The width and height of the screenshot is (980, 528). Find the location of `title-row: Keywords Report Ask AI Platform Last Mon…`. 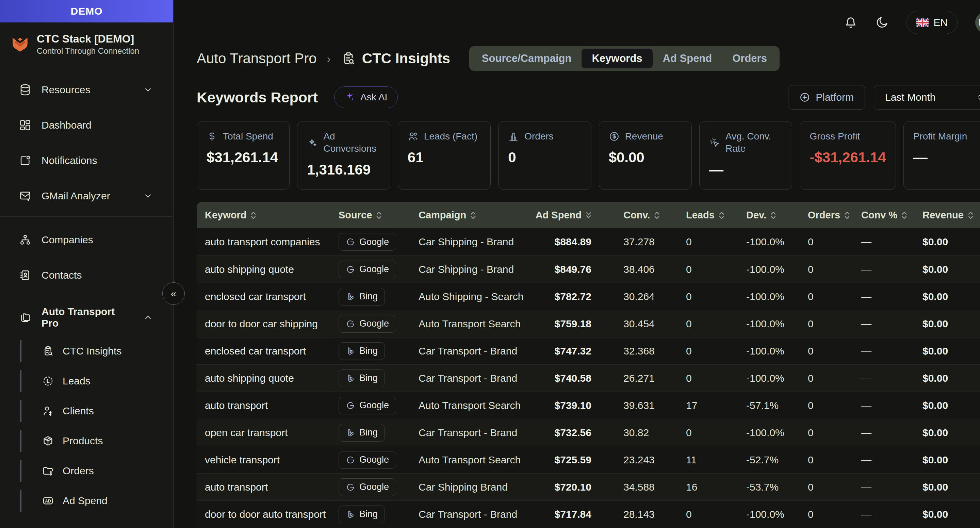

title-row: Keywords Report Ask AI Platform Last Mon… is located at coordinates (588, 97).